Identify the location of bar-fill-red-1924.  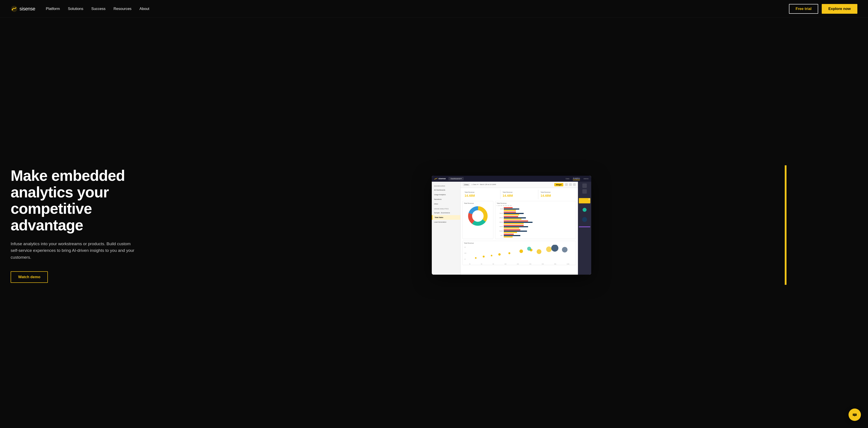
(510, 212).